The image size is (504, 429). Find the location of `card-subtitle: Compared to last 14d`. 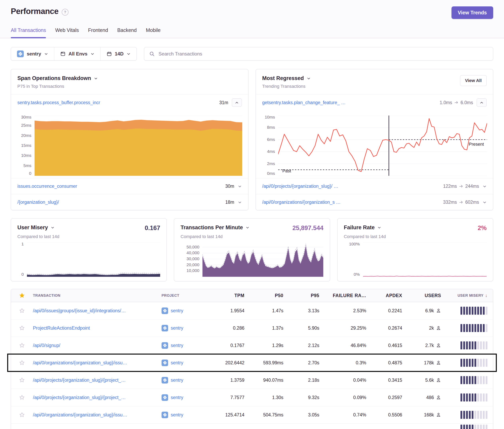

card-subtitle: Compared to last 14d is located at coordinates (415, 237).